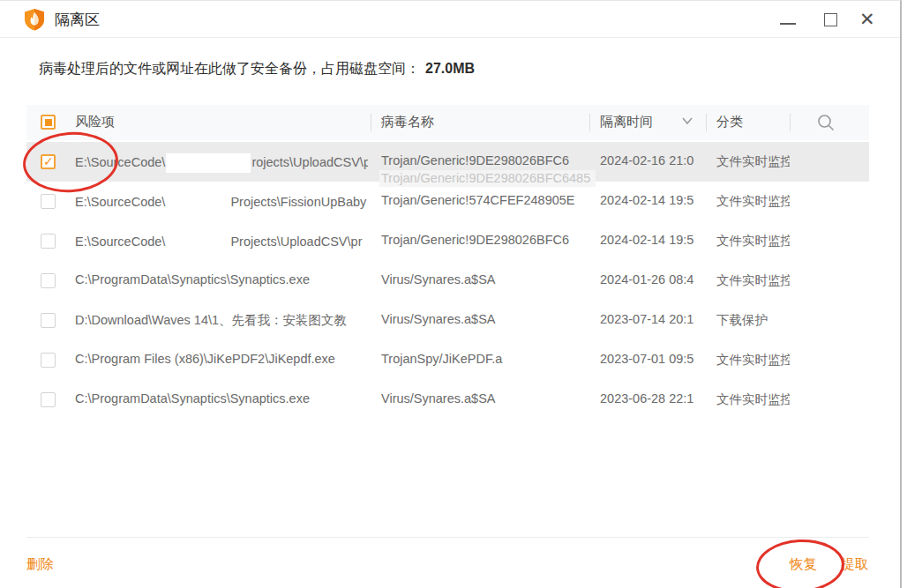 The image size is (907, 588). I want to click on category-label: 下载保护, so click(753, 321).